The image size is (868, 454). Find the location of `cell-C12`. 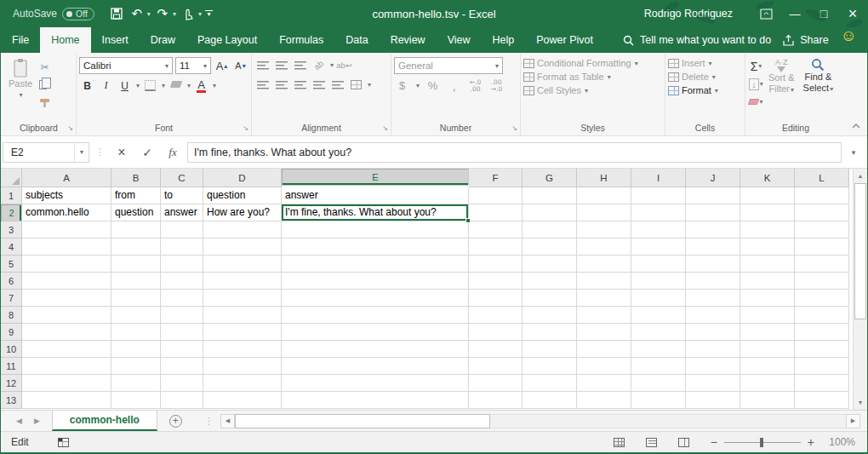

cell-C12 is located at coordinates (182, 383).